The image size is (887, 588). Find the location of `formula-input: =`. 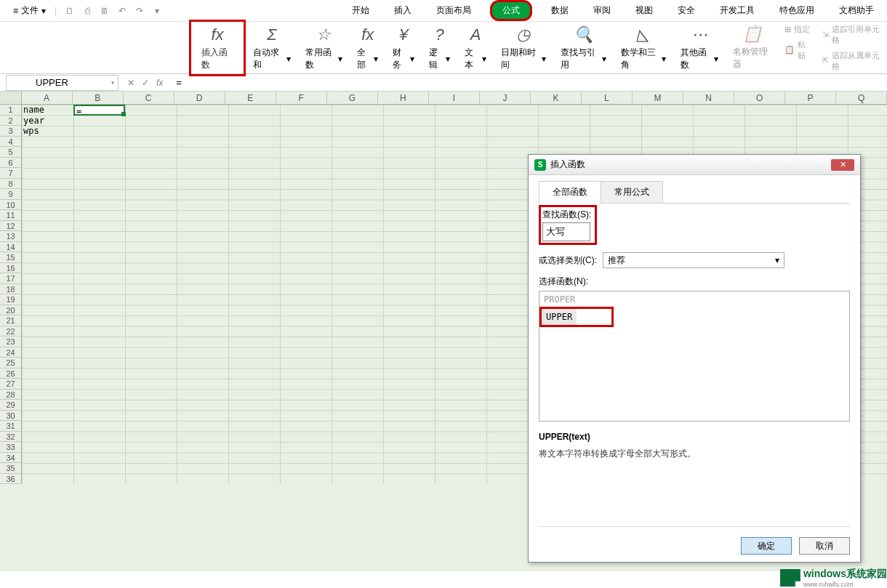

formula-input: = is located at coordinates (529, 83).